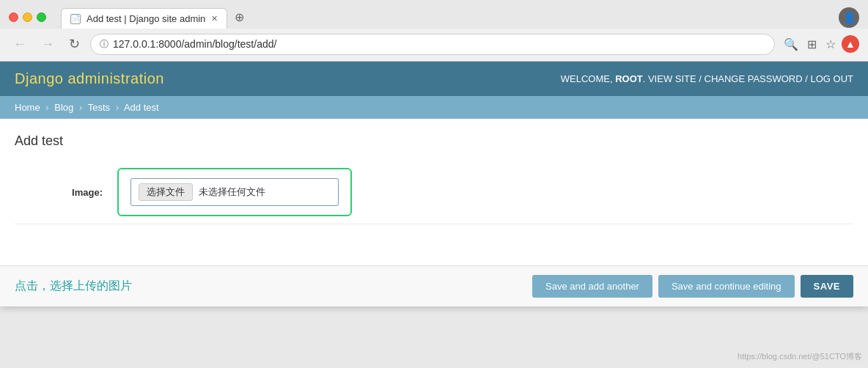  Describe the element at coordinates (265, 192) in the screenshot. I see `file-name-display: 未选择任何文件` at that location.